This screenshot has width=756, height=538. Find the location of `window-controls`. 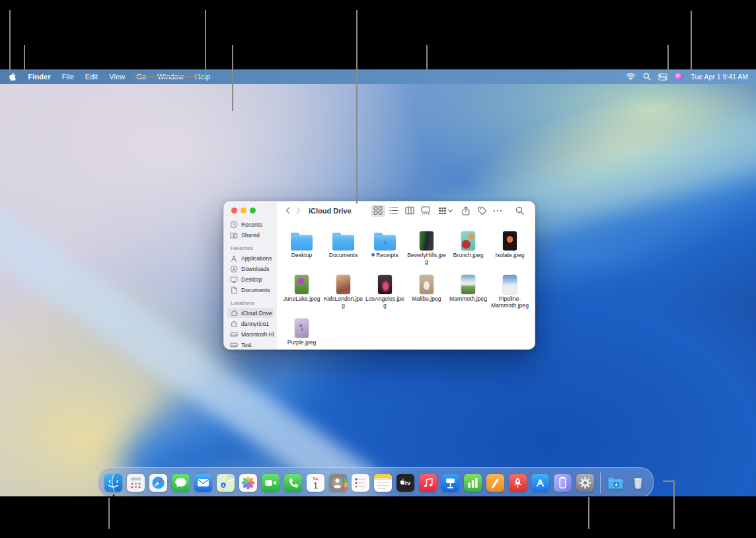

window-controls is located at coordinates (243, 210).